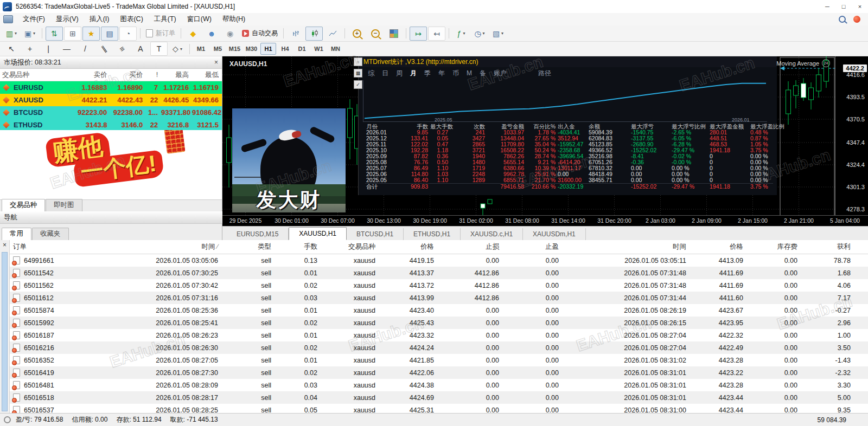 This screenshot has width=868, height=426. What do you see at coordinates (249, 247) in the screenshot?
I see `orders-column-2: 类型` at bounding box center [249, 247].